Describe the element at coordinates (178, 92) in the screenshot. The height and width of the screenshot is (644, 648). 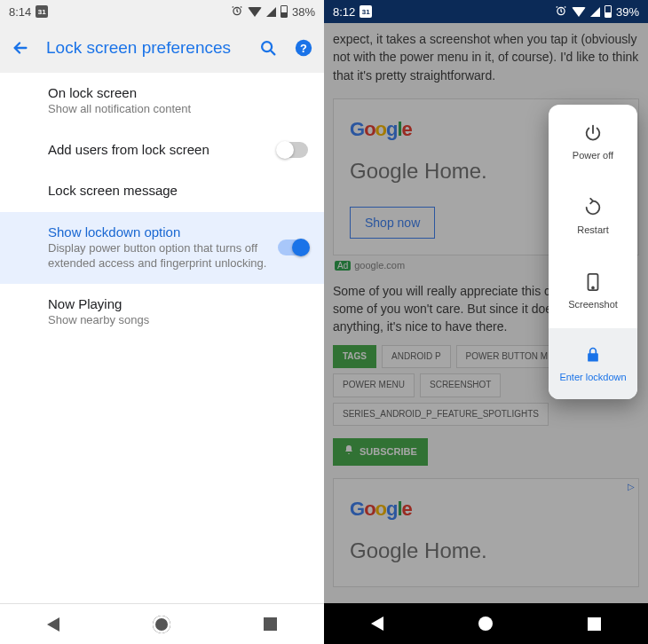
I see `pref-title: On lock screen` at that location.